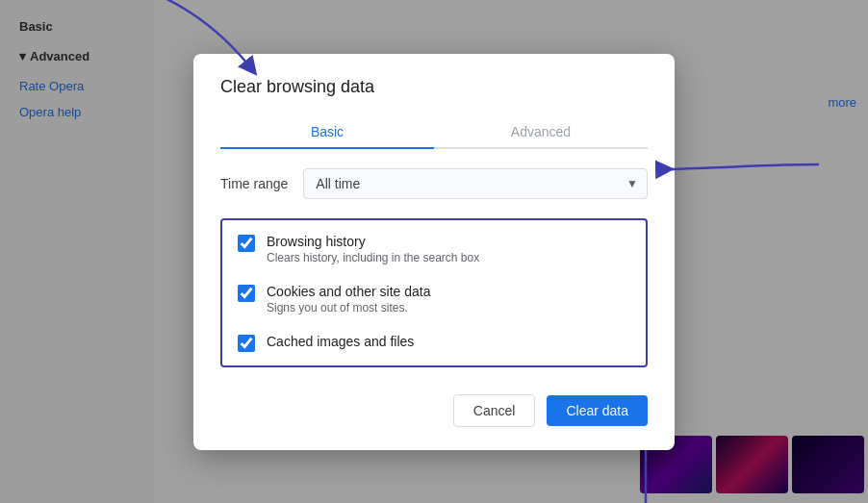  I want to click on cookies-checkbox, so click(246, 293).